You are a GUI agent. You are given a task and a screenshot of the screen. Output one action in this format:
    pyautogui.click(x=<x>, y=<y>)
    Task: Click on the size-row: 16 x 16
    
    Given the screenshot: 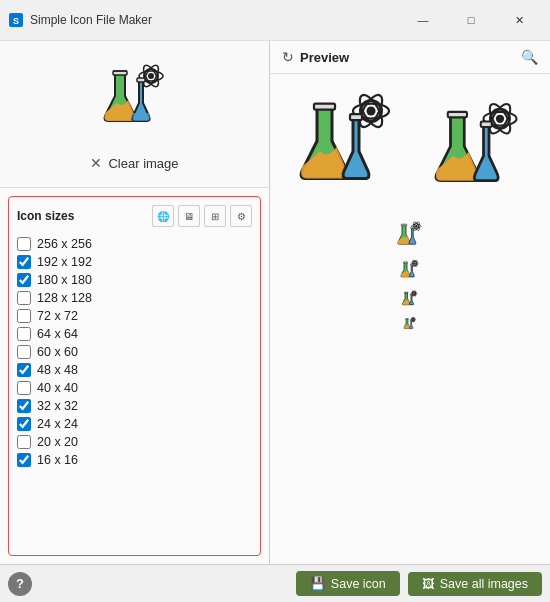 What is the action you would take?
    pyautogui.click(x=134, y=460)
    